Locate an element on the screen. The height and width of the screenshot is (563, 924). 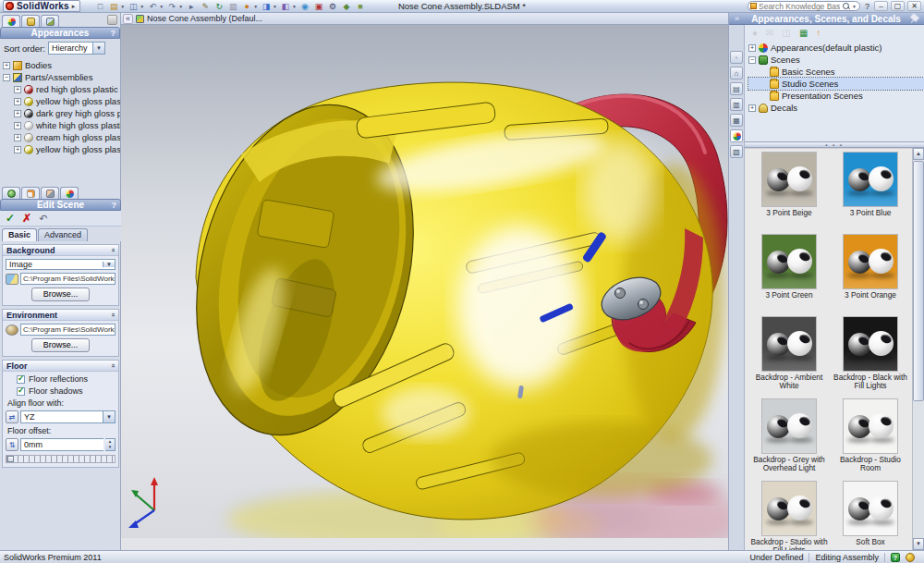
floor-offset-spinner: ▲▼ is located at coordinates (111, 445).